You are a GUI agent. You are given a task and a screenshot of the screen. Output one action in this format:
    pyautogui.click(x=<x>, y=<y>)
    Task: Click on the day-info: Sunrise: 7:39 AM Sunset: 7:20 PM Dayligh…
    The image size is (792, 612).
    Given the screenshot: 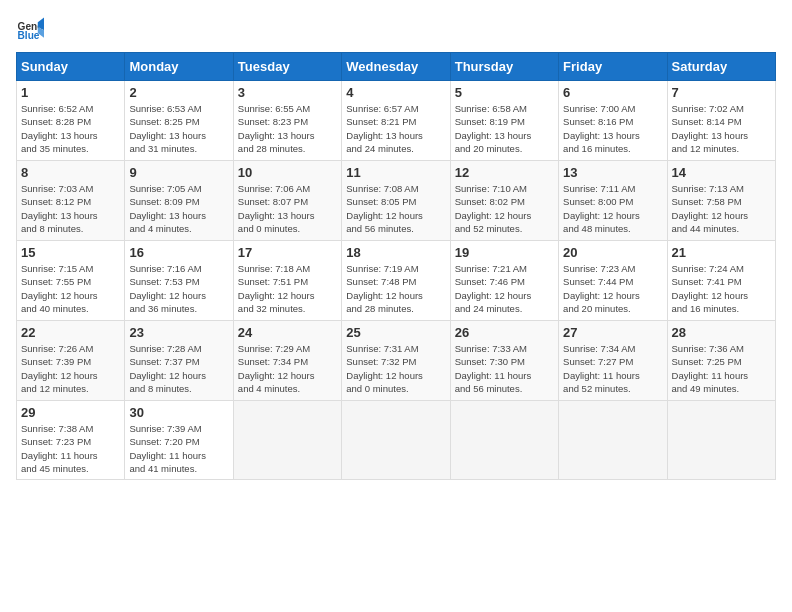 What is the action you would take?
    pyautogui.click(x=178, y=448)
    